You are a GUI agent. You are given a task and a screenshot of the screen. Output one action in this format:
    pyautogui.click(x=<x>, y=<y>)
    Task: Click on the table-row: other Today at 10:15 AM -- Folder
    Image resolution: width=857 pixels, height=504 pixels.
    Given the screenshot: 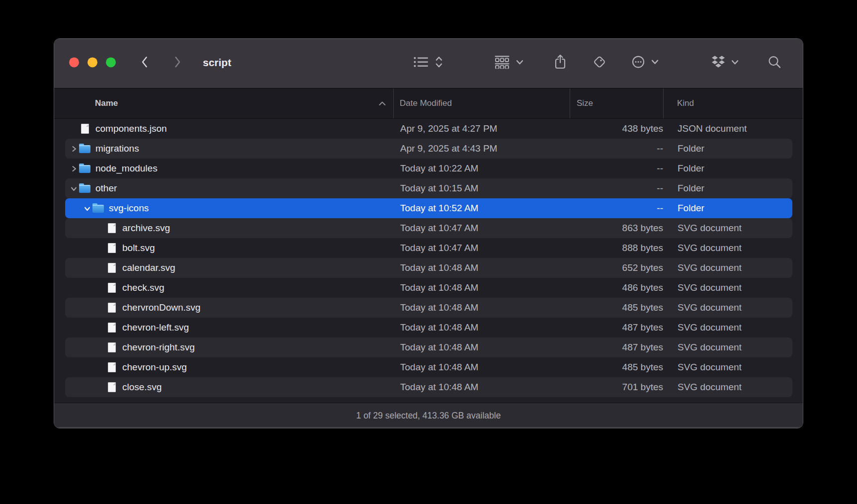 What is the action you would take?
    pyautogui.click(x=428, y=188)
    